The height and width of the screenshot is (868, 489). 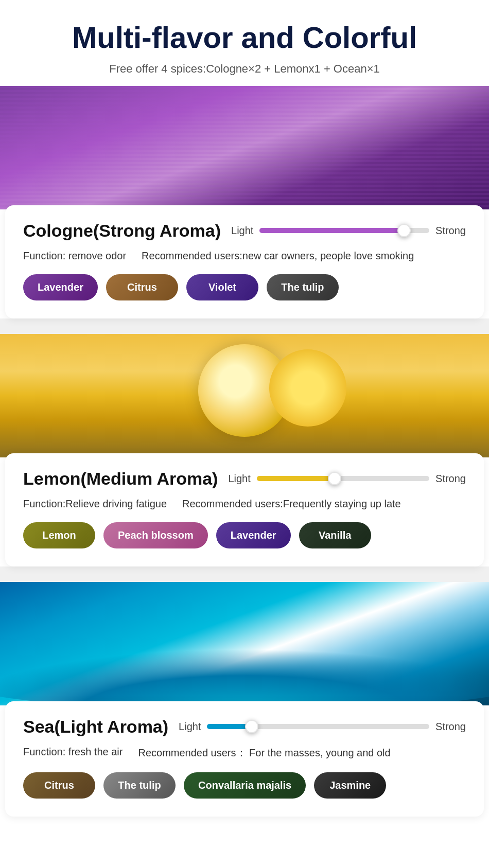 What do you see at coordinates (244, 148) in the screenshot?
I see `cologne-image` at bounding box center [244, 148].